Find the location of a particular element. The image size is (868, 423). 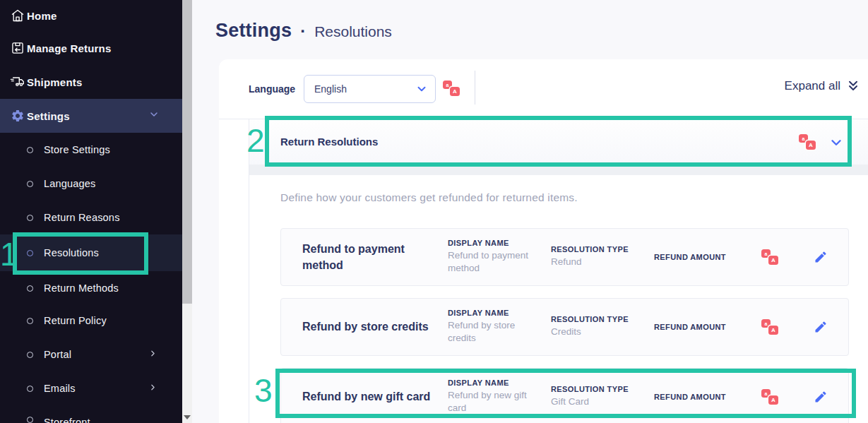

scrollbar-thumb is located at coordinates (187, 152).